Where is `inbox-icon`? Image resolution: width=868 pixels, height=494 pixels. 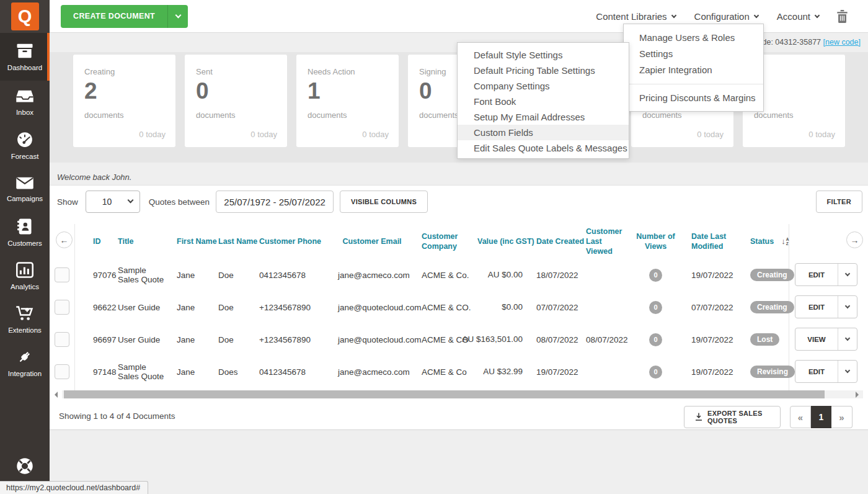 inbox-icon is located at coordinates (25, 97).